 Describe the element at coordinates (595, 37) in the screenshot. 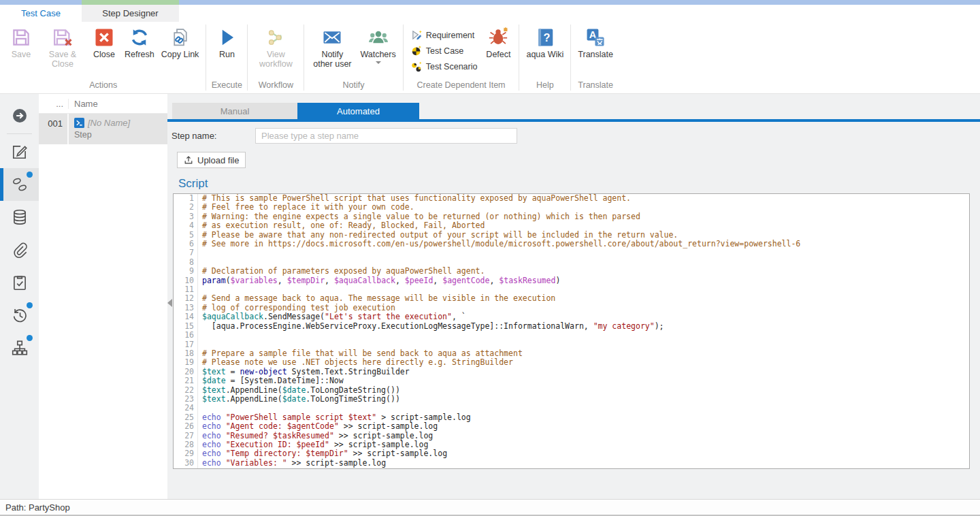

I see `translate-icon: A` at that location.